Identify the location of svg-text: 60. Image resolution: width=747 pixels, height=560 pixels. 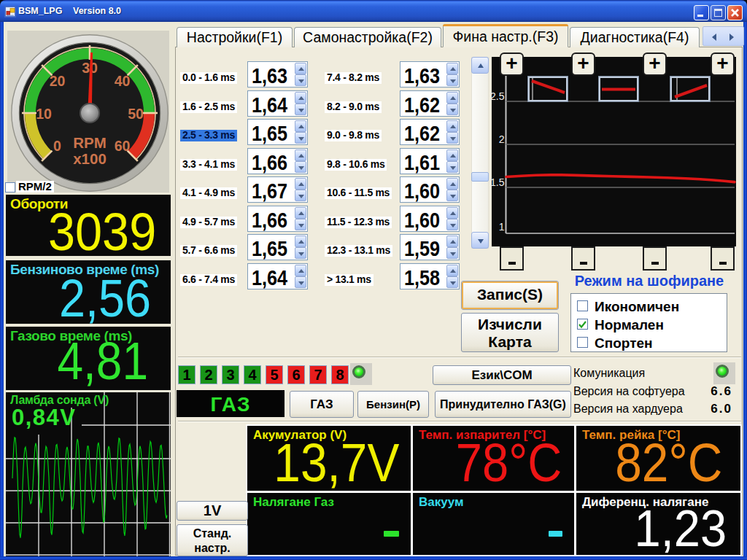
(123, 146).